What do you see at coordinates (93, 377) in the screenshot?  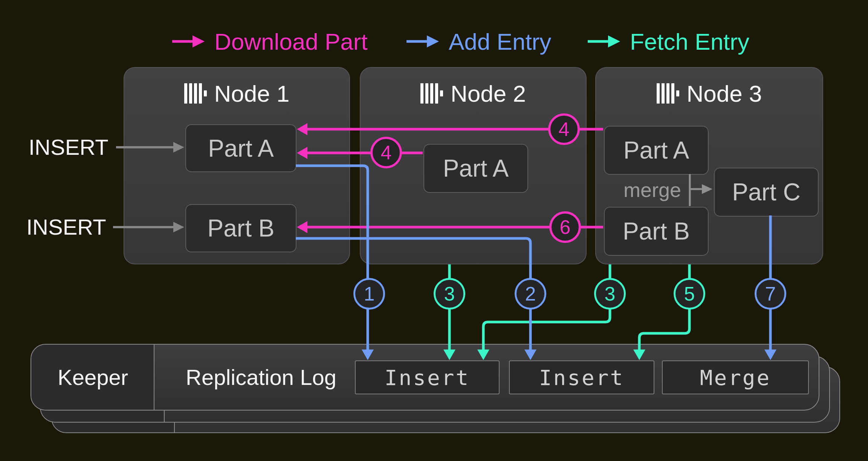 I see `keeper-label: Keeper` at bounding box center [93, 377].